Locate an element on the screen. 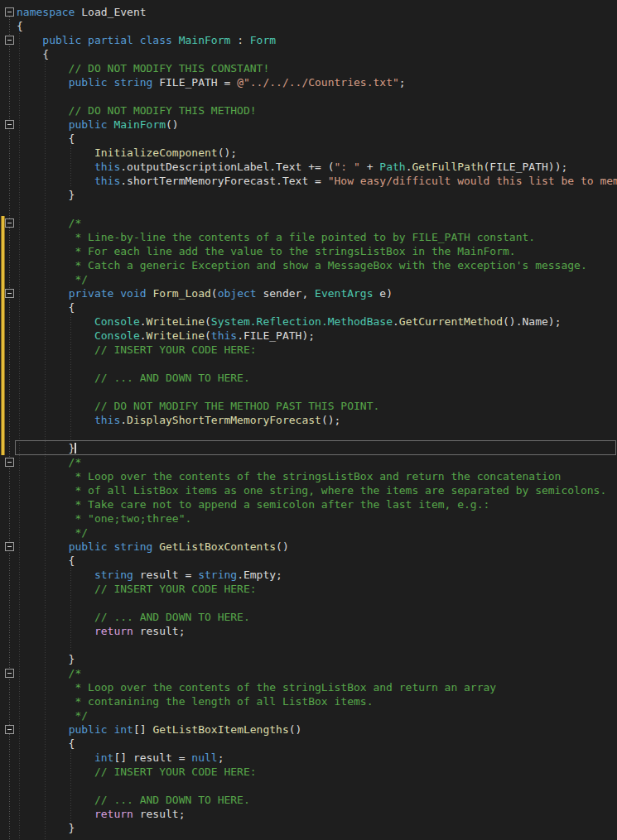  token-ty: MainForm is located at coordinates (139, 124).